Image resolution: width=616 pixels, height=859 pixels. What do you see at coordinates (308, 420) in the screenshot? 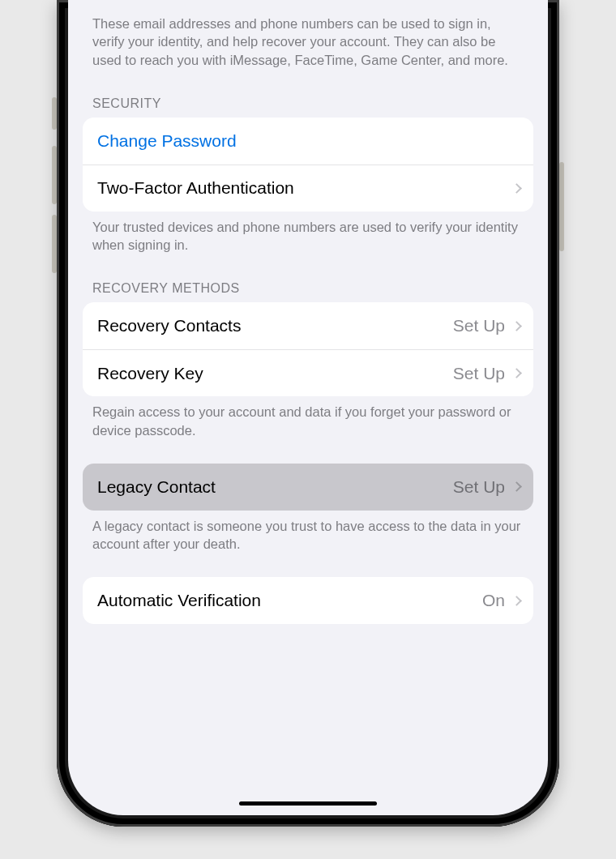
I see `recovery-footer: Regain access to your account and data i…` at bounding box center [308, 420].